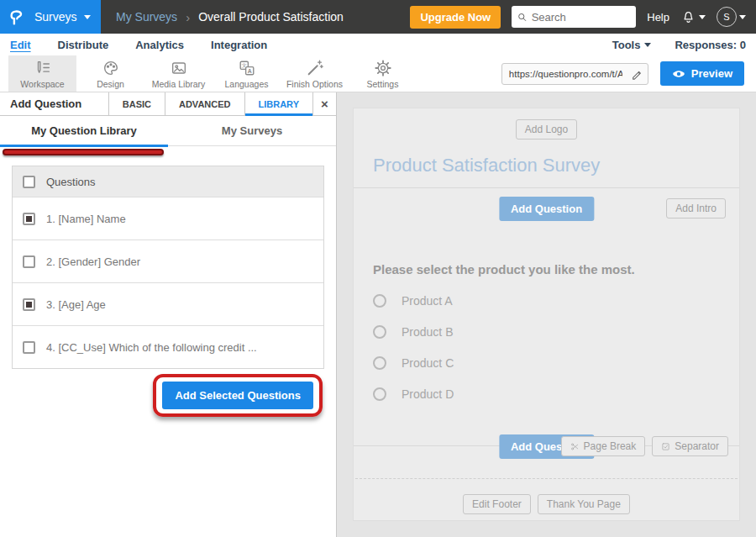  Describe the element at coordinates (249, 71) in the screenshot. I see `svg-text: A` at that location.